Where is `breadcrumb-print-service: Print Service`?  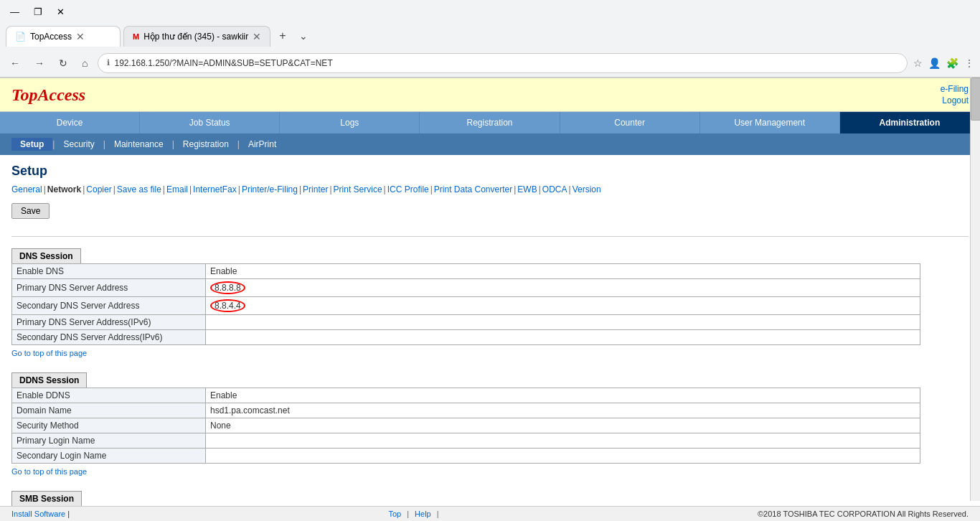 breadcrumb-print-service: Print Service is located at coordinates (358, 189).